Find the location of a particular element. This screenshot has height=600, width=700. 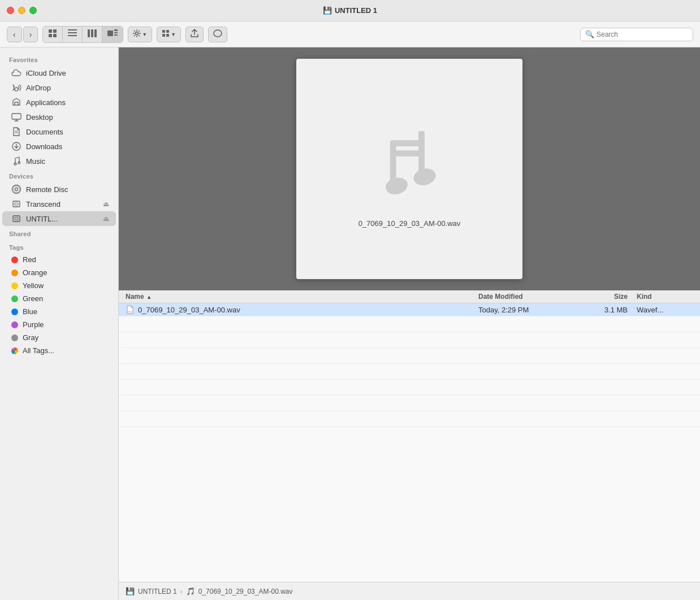

icloud-icon is located at coordinates (16, 73).